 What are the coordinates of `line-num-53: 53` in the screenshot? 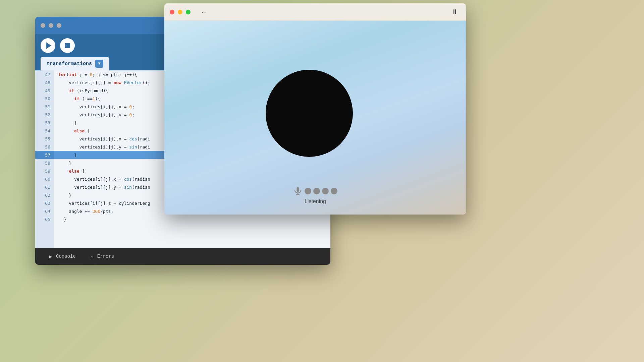 It's located at (44, 123).